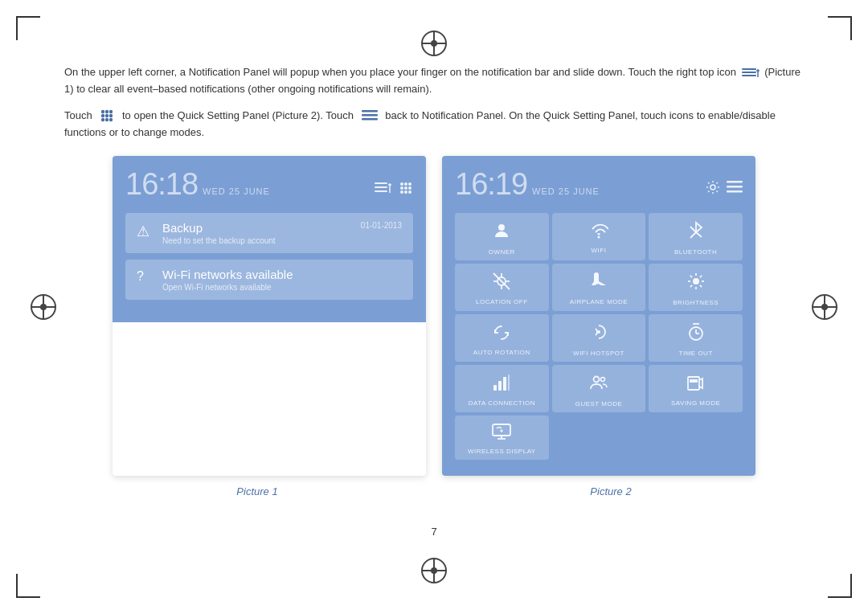 The height and width of the screenshot is (614, 868). What do you see at coordinates (383, 188) in the screenshot?
I see `clear-notifications-icon` at bounding box center [383, 188].